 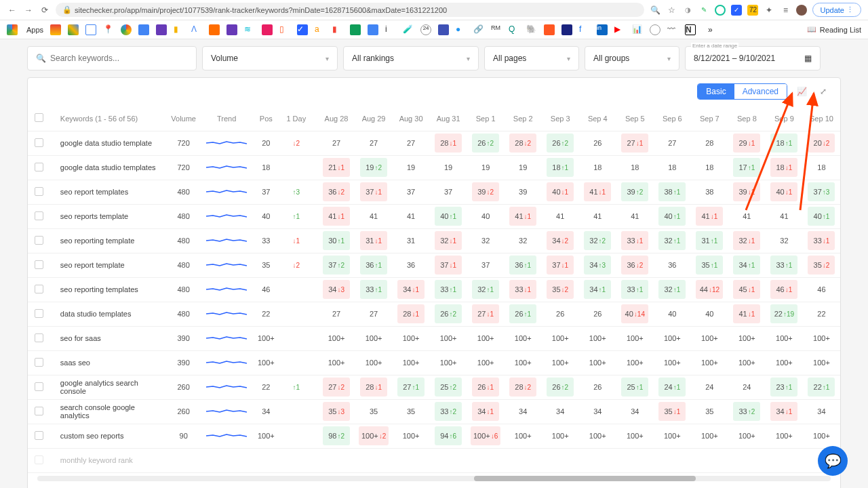 I want to click on chart-icon: 📈, so click(x=802, y=92).